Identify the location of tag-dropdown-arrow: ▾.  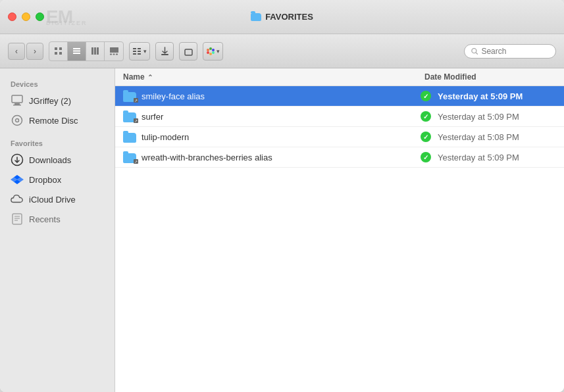
(218, 51).